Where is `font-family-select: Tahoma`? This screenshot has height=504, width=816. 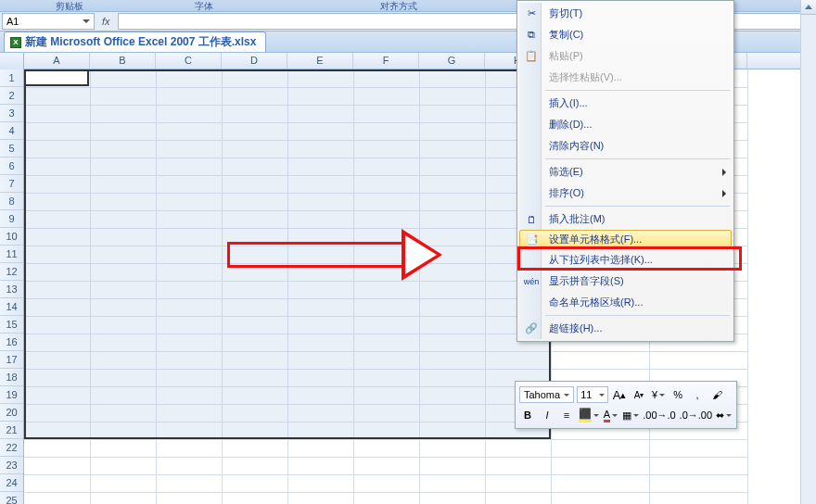 font-family-select: Tahoma is located at coordinates (547, 395).